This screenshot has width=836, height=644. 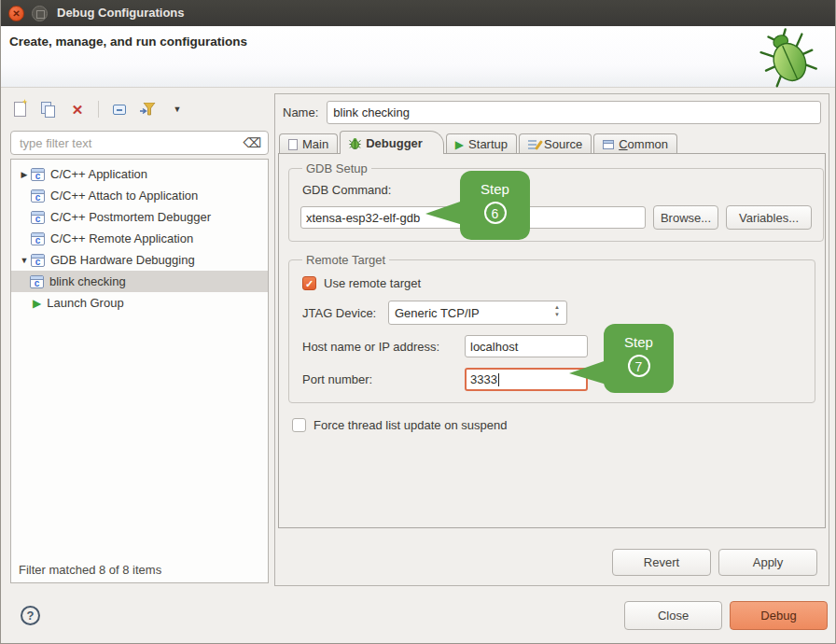 I want to click on tree-item-cpp-attach: c C/C++ Attach to Application, so click(x=140, y=196).